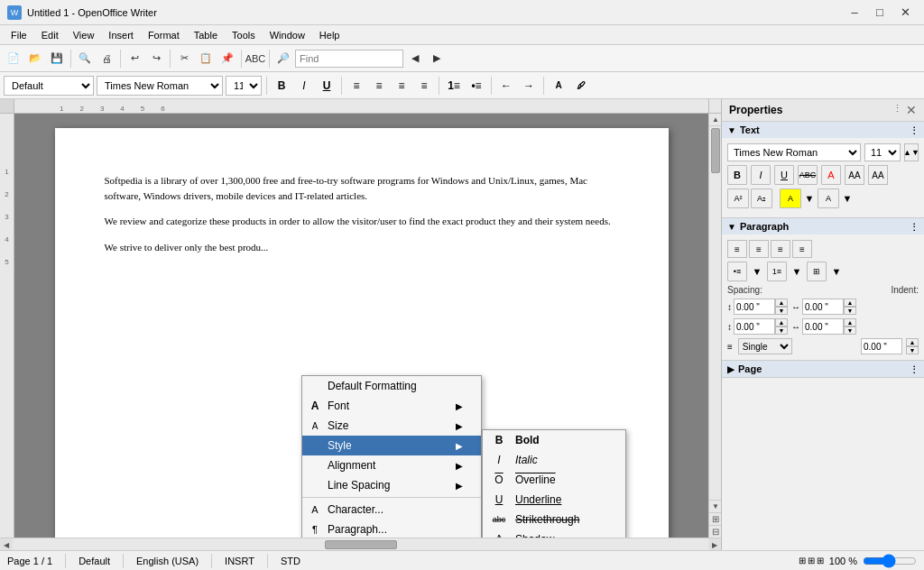  What do you see at coordinates (156, 59) in the screenshot?
I see `redo-button: ↪` at bounding box center [156, 59].